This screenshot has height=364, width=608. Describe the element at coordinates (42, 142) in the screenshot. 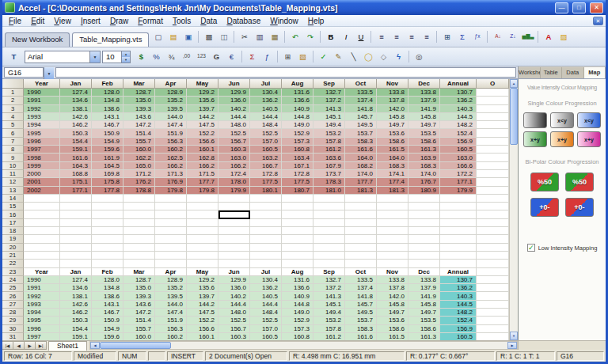

I see `grid-cell: 1996` at that location.